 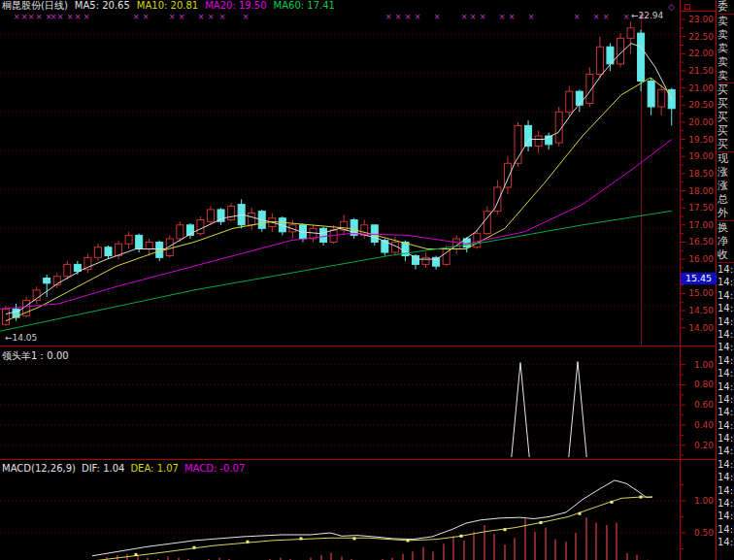 What do you see at coordinates (701, 293) in the screenshot?
I see `axis-label: 15.00` at bounding box center [701, 293].